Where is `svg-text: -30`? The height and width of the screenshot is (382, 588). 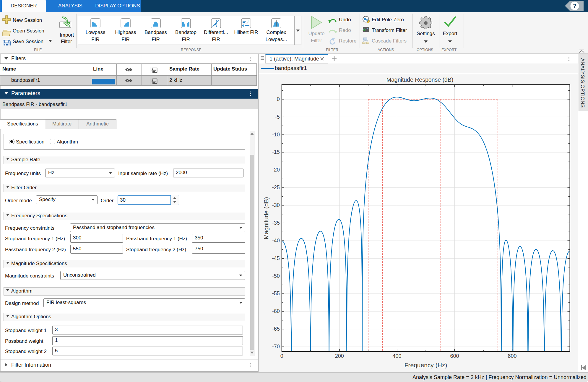 svg-text: -30 is located at coordinates (276, 205).